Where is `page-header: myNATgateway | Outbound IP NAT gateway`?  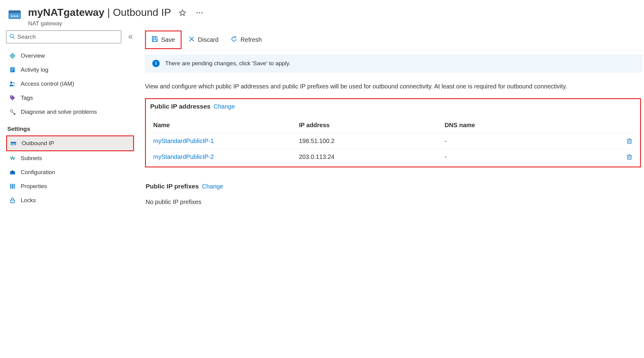
page-header: myNATgateway | Outbound IP NAT gateway is located at coordinates (322, 15).